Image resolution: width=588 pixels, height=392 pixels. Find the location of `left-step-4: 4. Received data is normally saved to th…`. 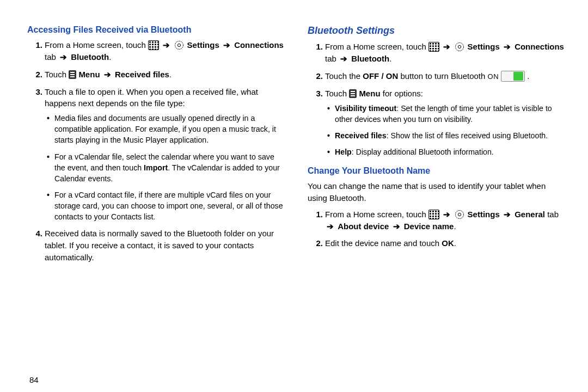

left-step-4: 4. Received data is normally saved to th… is located at coordinates (166, 245).